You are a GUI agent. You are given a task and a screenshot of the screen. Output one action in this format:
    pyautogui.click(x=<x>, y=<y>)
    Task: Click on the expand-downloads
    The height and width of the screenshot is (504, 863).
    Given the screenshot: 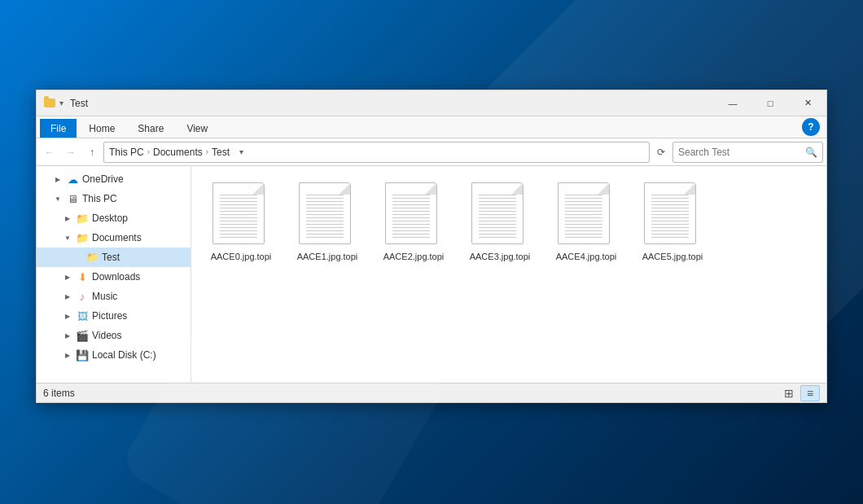 What is the action you would take?
    pyautogui.click(x=68, y=277)
    